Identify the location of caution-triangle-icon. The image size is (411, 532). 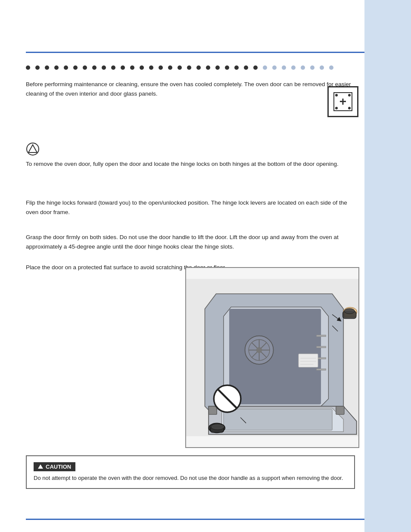
(40, 467).